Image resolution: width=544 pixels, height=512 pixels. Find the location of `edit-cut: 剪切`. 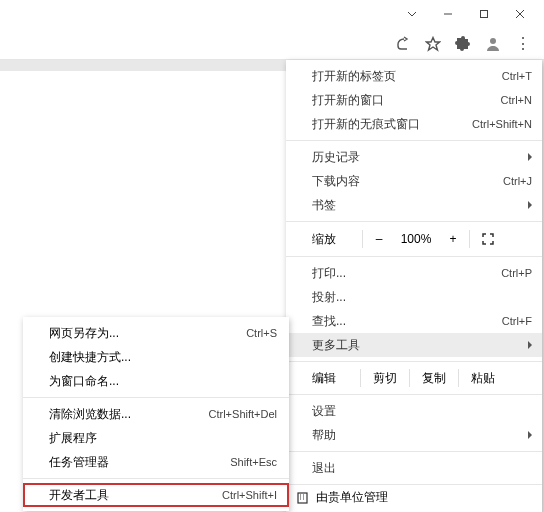

edit-cut: 剪切 is located at coordinates (385, 378).